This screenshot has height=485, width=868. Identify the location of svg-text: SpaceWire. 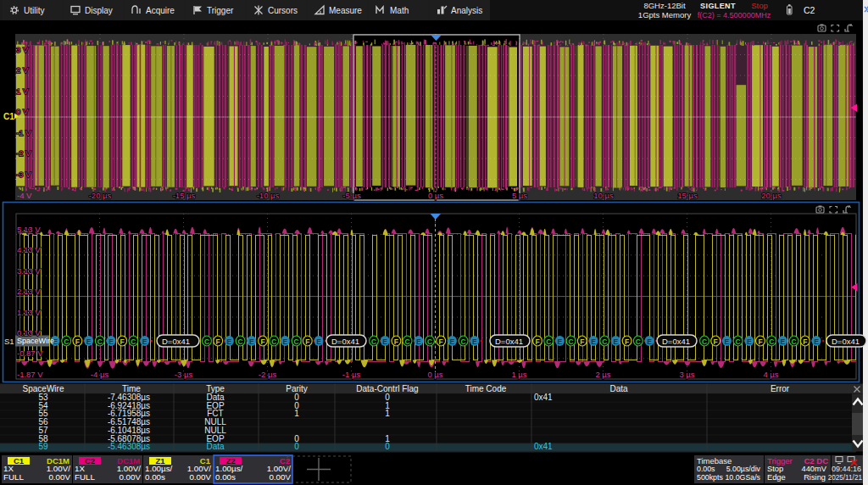
(36, 341).